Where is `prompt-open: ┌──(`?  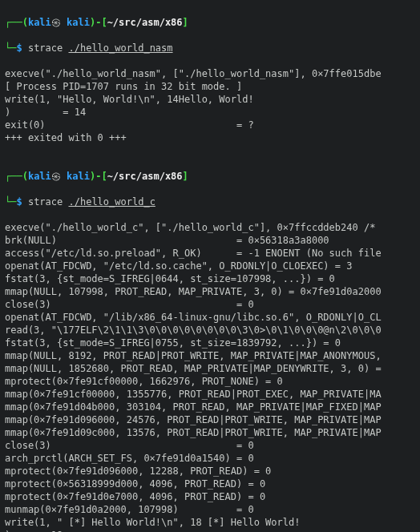 prompt-open: ┌──( is located at coordinates (16, 22).